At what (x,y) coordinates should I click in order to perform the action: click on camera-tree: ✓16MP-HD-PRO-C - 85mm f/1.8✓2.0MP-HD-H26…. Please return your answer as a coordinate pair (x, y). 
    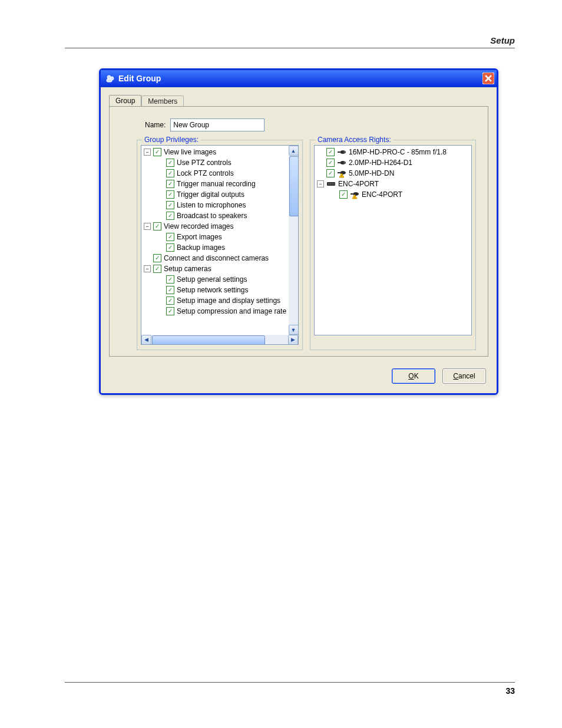
    Looking at the image, I should click on (389, 236).